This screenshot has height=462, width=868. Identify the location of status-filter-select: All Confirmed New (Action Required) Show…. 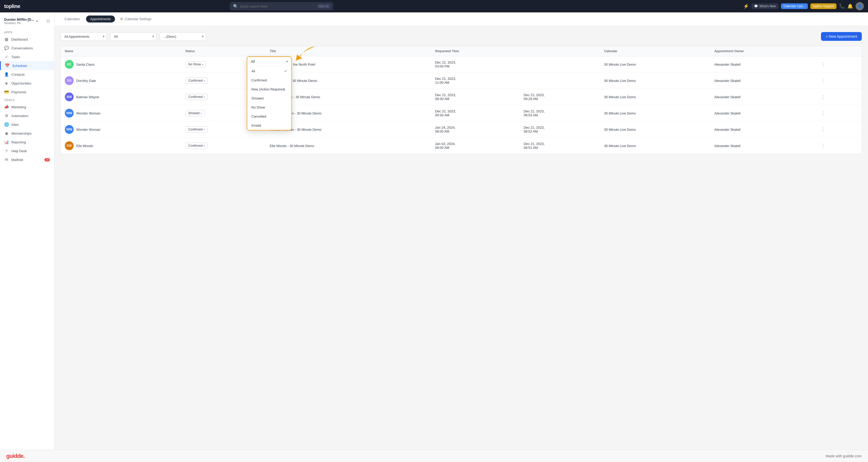
(133, 36).